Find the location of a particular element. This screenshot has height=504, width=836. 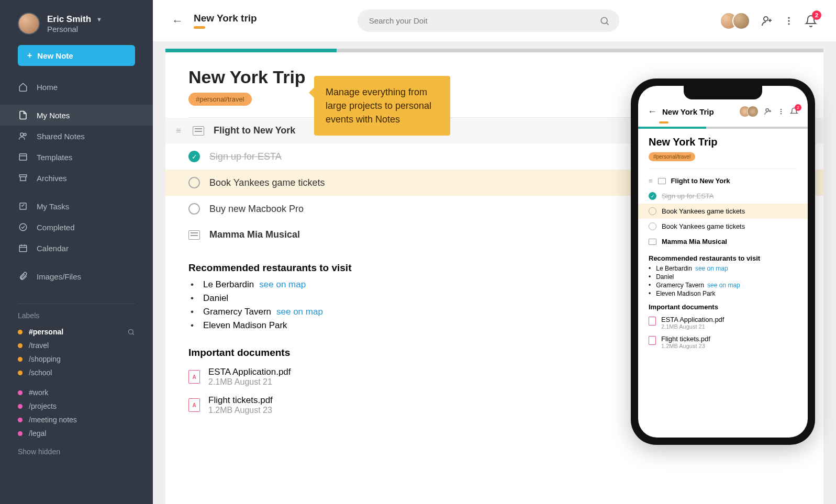

plus-icon: + is located at coordinates (29, 55).